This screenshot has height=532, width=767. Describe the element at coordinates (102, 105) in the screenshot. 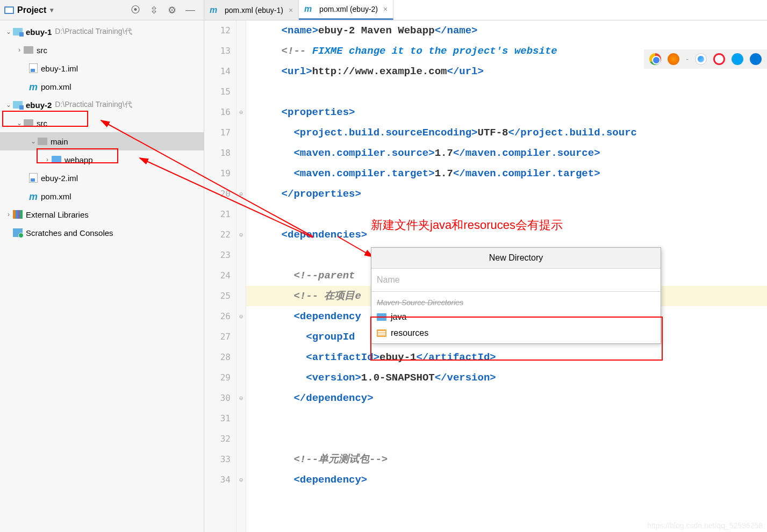

I see `tree-node-ebuy2: ⌄ ebuy-2 D:\Practical Training\代` at that location.